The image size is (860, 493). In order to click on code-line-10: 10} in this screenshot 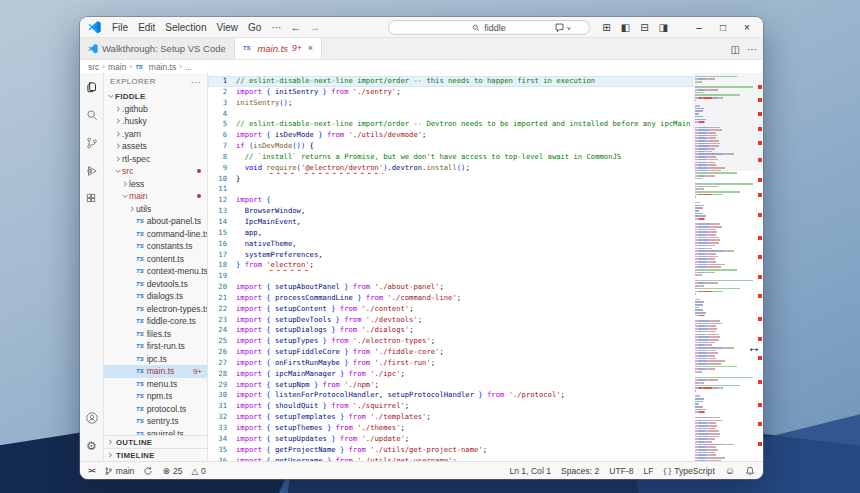, I will do `click(450, 180)`.